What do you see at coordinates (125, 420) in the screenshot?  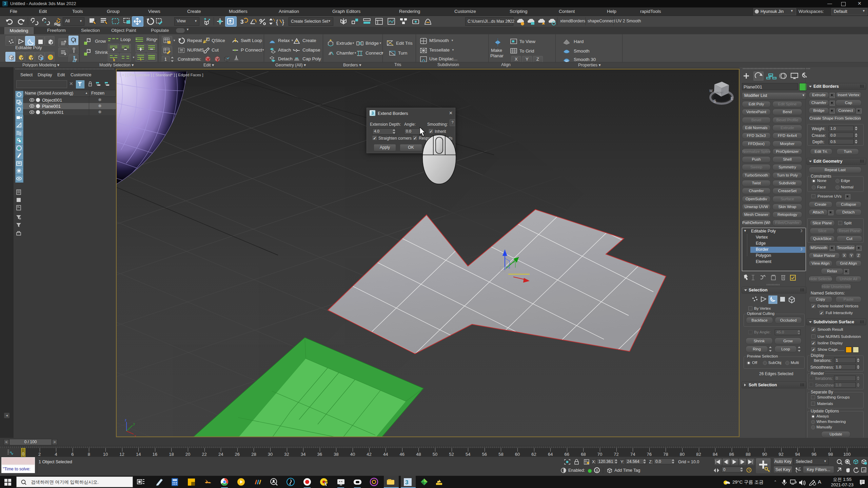 I see `svg-text: z` at bounding box center [125, 420].